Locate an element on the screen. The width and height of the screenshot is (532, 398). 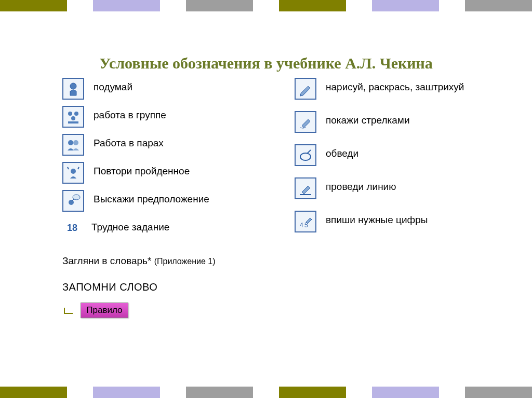
think-icon is located at coordinates (73, 89).